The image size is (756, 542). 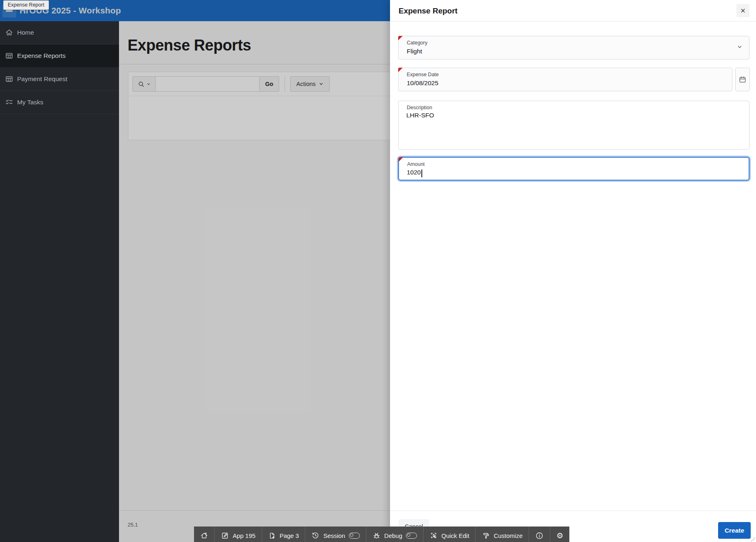 What do you see at coordinates (225, 535) in the screenshot?
I see `edit-icon` at bounding box center [225, 535].